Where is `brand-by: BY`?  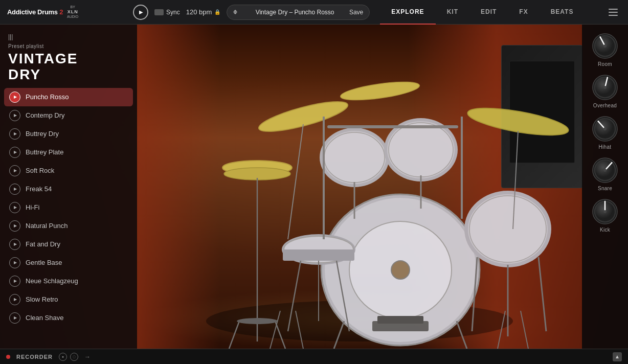
brand-by: BY is located at coordinates (73, 7).